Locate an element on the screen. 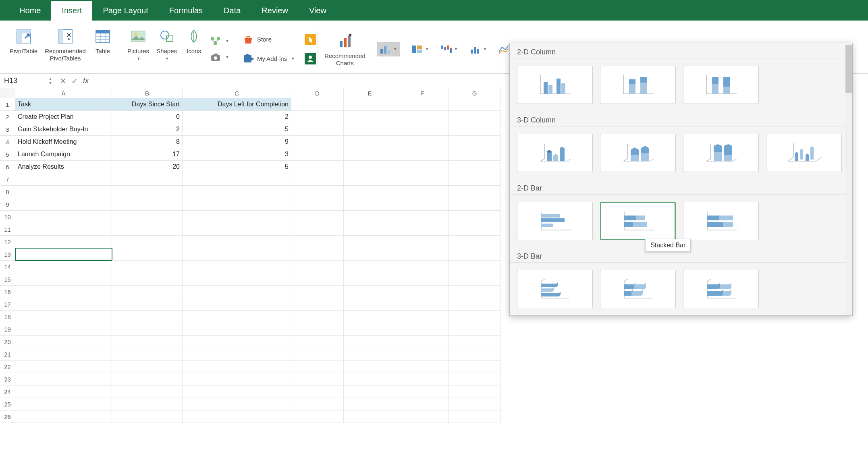 This screenshot has width=868, height=456. cell-B7 is located at coordinates (147, 180).